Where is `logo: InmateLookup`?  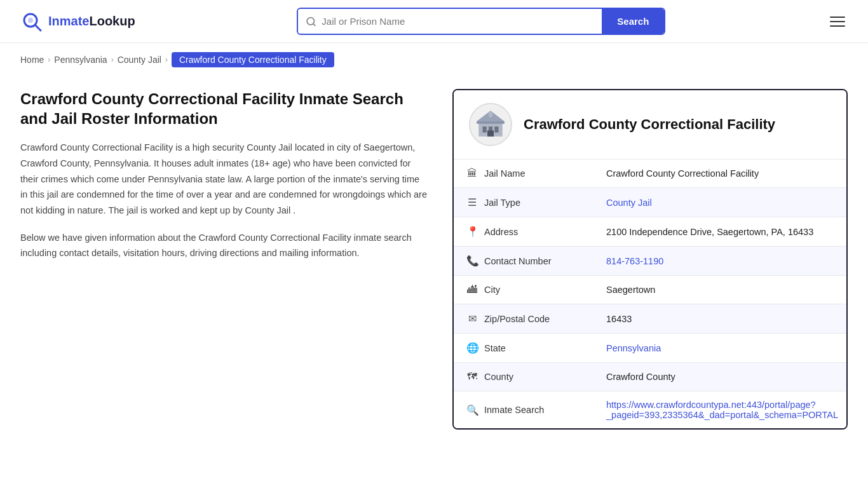 logo: InmateLookup is located at coordinates (78, 22).